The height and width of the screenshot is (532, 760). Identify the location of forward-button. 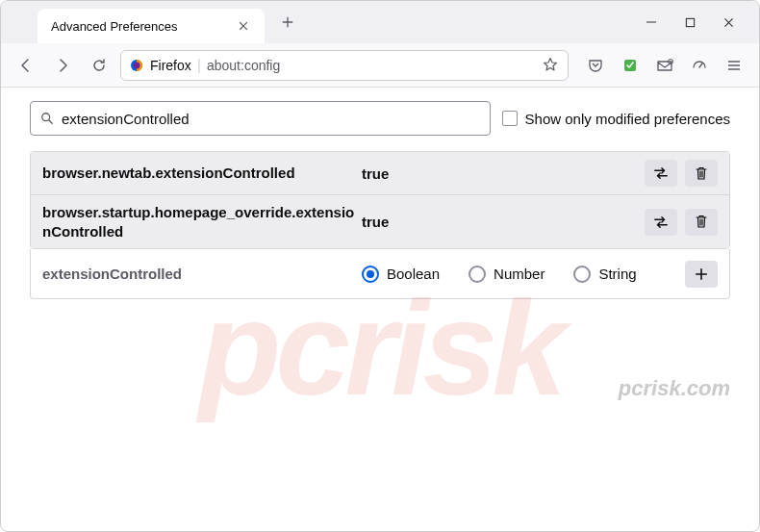
(63, 65).